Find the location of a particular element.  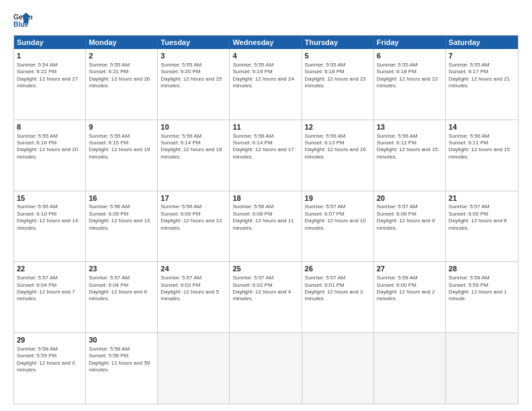

day-number: 14 is located at coordinates (482, 128).